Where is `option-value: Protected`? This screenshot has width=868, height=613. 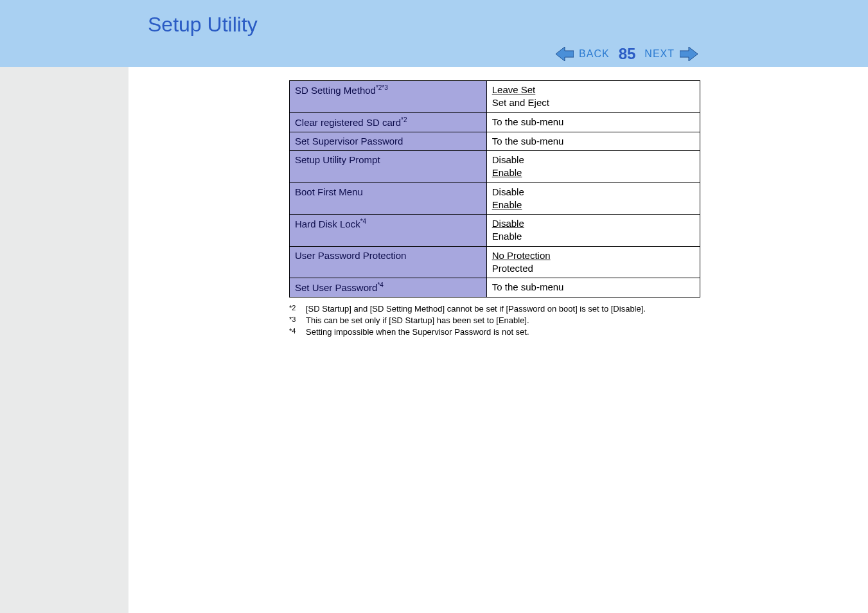
option-value: Protected is located at coordinates (513, 269).